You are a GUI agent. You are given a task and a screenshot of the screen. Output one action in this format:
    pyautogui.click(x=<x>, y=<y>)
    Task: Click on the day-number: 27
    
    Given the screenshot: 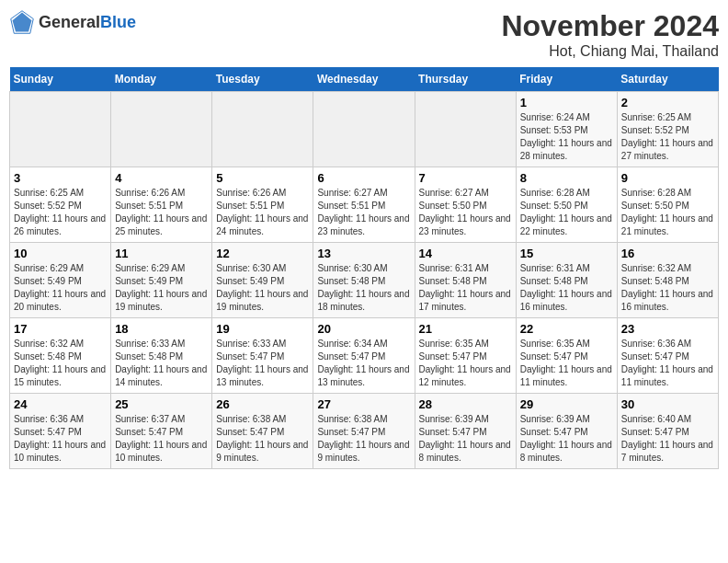 What is the action you would take?
    pyautogui.click(x=364, y=405)
    